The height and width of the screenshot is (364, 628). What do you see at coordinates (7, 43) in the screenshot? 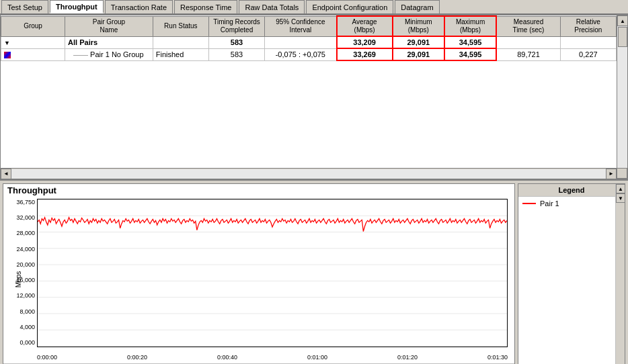
I see `expand-icon: ▼` at bounding box center [7, 43].